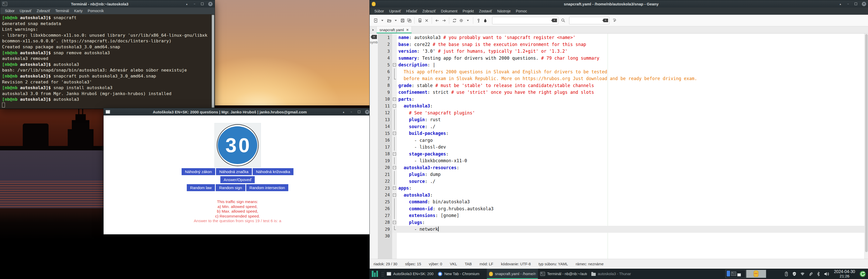  Describe the element at coordinates (237, 112) in the screenshot. I see `autoskola-titlebar: Autoškola3 EN+SK: 2000 questions | Mgr. …` at that location.